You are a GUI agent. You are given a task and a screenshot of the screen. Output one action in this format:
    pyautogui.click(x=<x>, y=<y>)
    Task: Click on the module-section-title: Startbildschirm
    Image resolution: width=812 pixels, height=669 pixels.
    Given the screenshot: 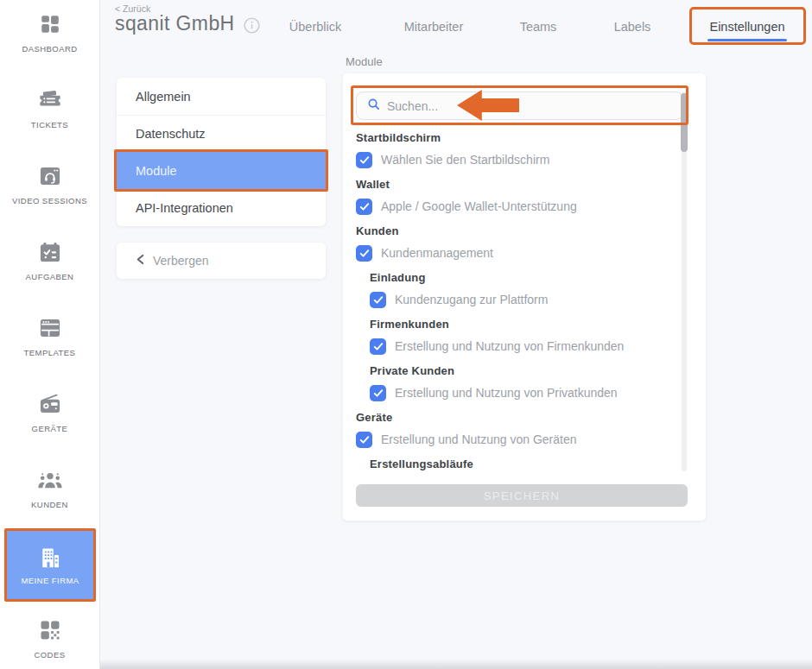 What is the action you would take?
    pyautogui.click(x=516, y=138)
    